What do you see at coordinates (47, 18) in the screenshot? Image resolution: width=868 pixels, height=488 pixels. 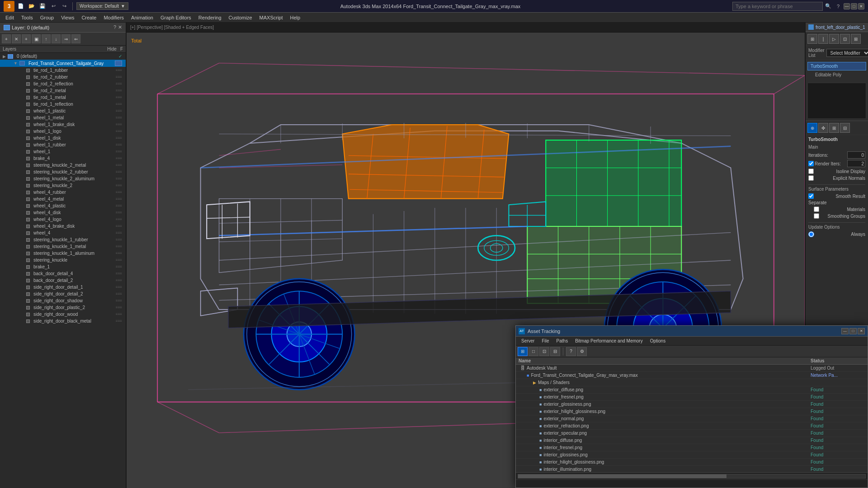 I see `menu-item-group: Group` at bounding box center [47, 18].